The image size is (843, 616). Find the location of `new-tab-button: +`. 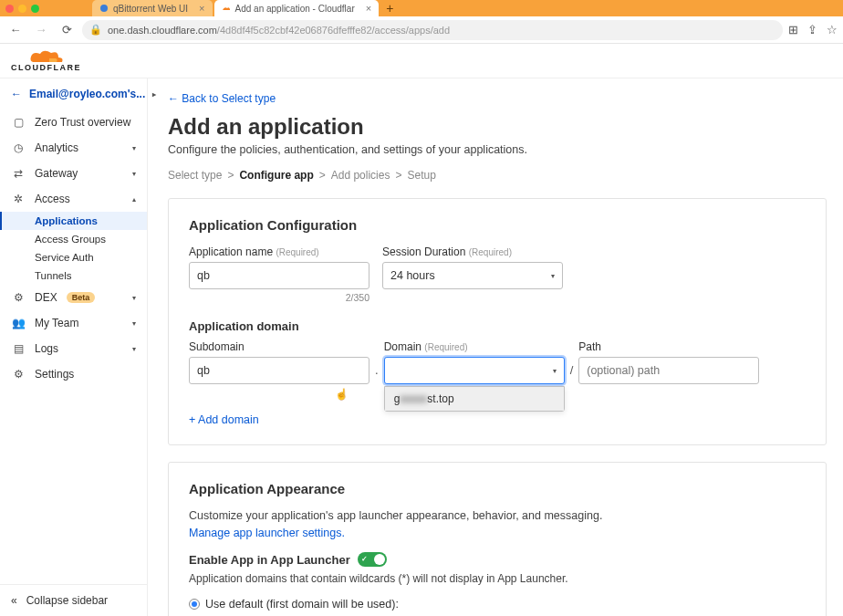

new-tab-button: + is located at coordinates (390, 8).